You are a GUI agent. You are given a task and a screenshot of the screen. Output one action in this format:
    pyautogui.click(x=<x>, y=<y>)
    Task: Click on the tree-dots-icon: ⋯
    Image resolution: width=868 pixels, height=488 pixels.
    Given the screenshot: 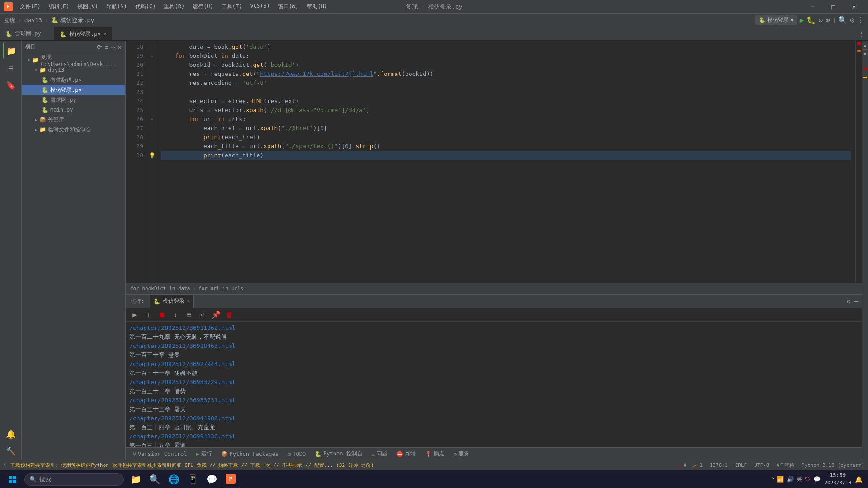 What is the action you would take?
    pyautogui.click(x=113, y=47)
    